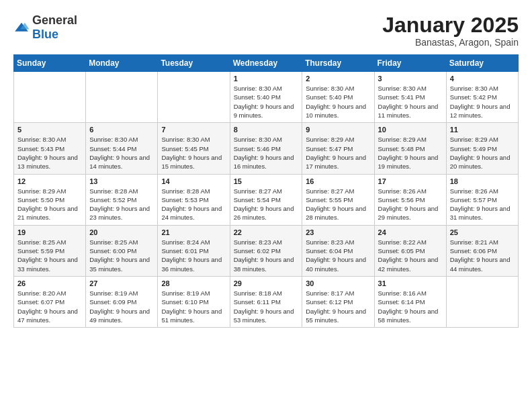 The image size is (532, 411). Describe the element at coordinates (410, 306) in the screenshot. I see `day-info-31: Sunrise: 8:16 AM Sunset: 6:14 PM Dayligh…` at that location.